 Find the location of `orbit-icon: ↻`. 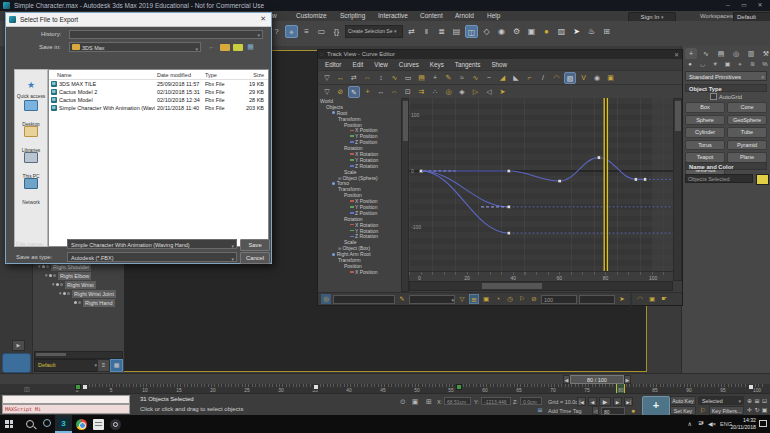

orbit-icon: ↻ is located at coordinates (758, 410).